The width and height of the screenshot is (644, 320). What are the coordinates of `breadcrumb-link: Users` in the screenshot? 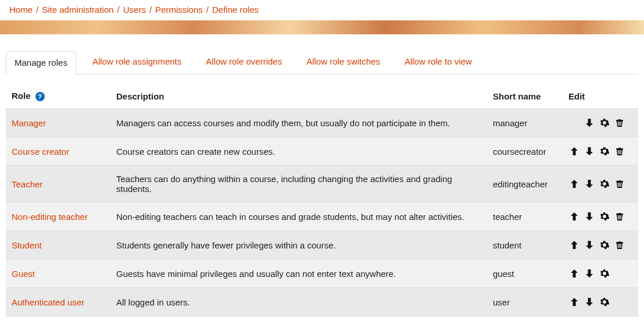 It's located at (135, 9).